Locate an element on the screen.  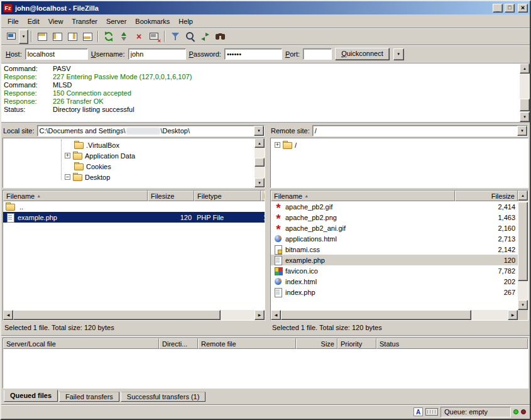
column-header-last-modified: L is located at coordinates (263, 196).